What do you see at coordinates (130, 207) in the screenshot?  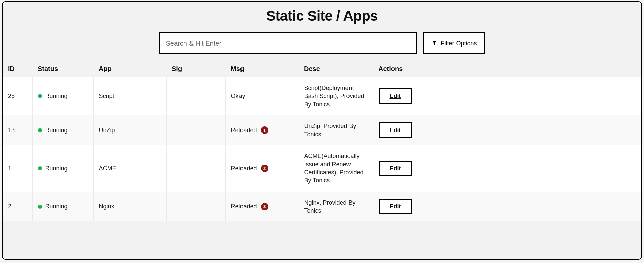 I see `cell-app: Nginx` at bounding box center [130, 207].